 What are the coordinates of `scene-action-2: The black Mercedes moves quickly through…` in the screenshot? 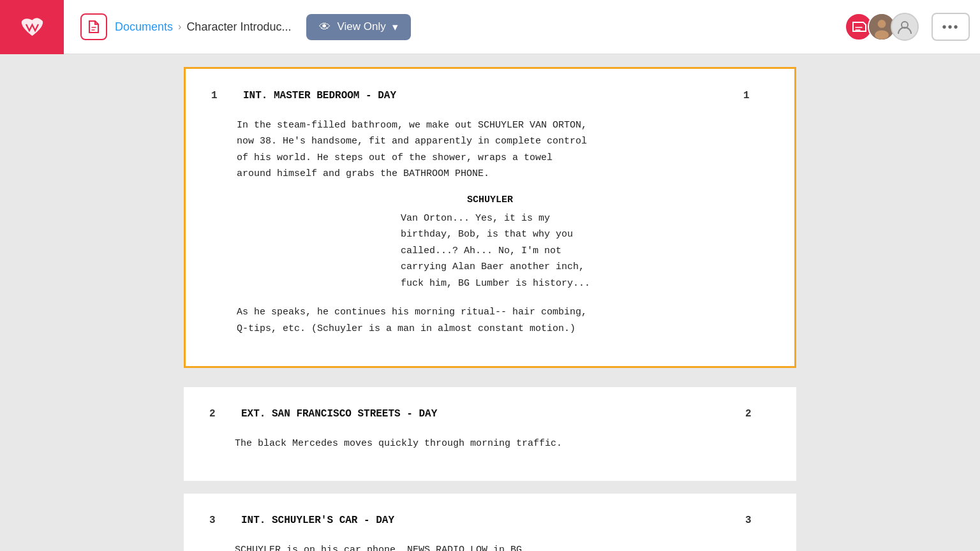 It's located at (503, 444).